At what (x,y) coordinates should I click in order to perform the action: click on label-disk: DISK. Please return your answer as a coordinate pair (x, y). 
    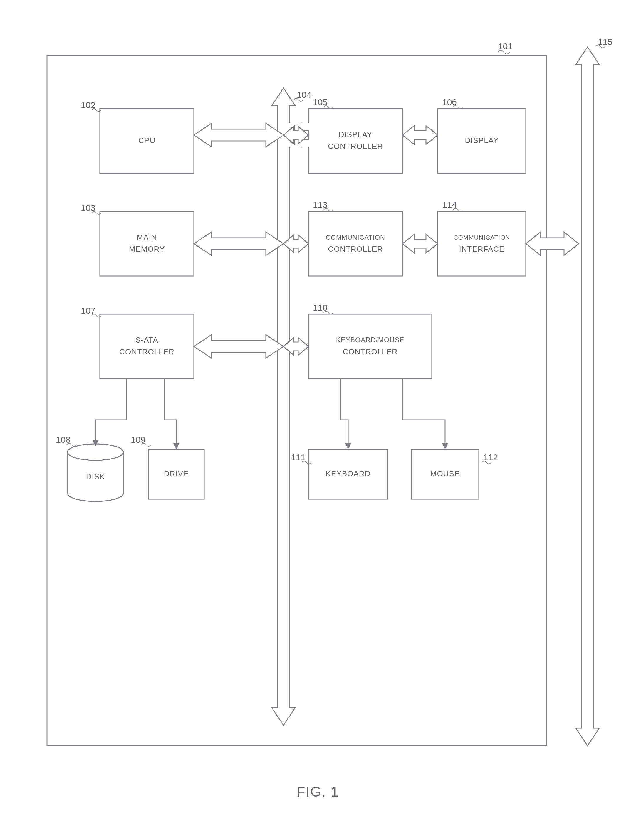
    Looking at the image, I should click on (96, 476).